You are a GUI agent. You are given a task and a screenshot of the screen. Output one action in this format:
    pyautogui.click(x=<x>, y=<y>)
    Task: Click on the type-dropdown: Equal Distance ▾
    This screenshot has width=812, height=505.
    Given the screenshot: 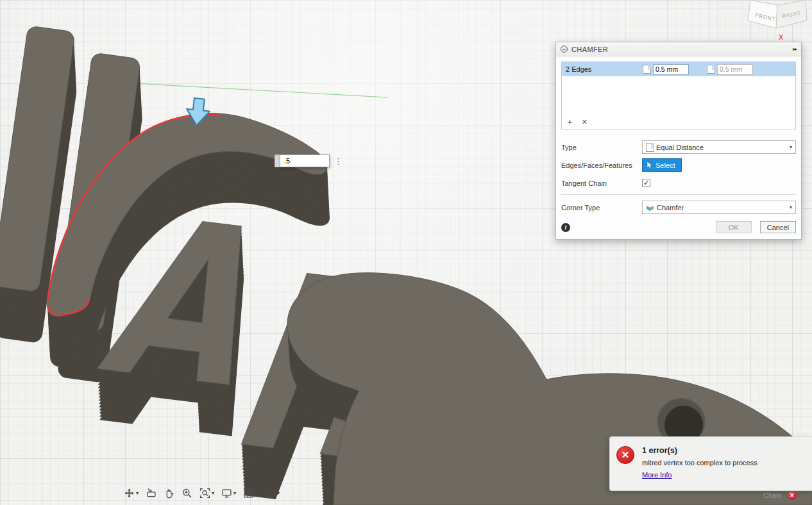 What is the action you would take?
    pyautogui.click(x=719, y=147)
    